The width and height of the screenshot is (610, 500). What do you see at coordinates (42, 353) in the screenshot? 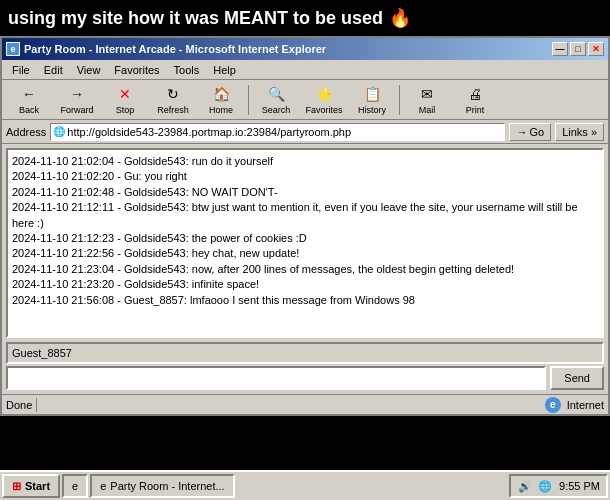
I see `username-value: Guest_8857` at bounding box center [42, 353].